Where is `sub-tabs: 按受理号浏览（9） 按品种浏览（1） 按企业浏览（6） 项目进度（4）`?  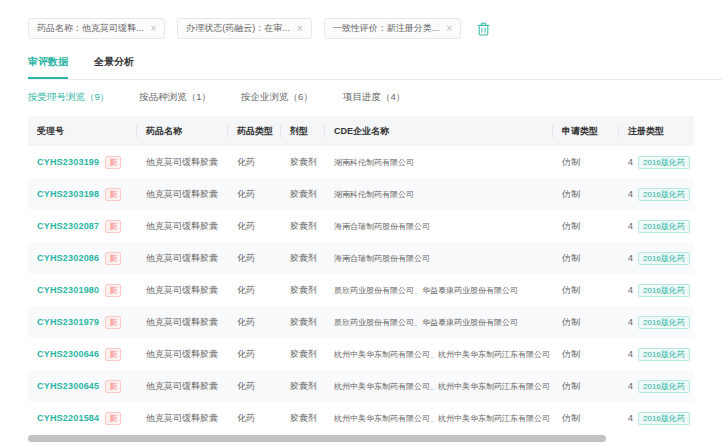
sub-tabs: 按受理号浏览（9） 按品种浏览（1） 按企业浏览（6） 项目进度（4） is located at coordinates (375, 98).